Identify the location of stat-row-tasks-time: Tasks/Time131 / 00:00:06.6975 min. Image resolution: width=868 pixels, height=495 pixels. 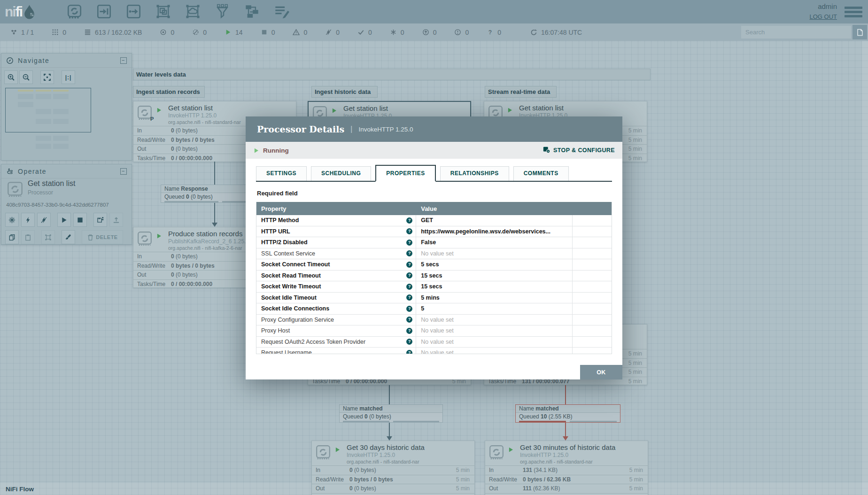
(566, 494).